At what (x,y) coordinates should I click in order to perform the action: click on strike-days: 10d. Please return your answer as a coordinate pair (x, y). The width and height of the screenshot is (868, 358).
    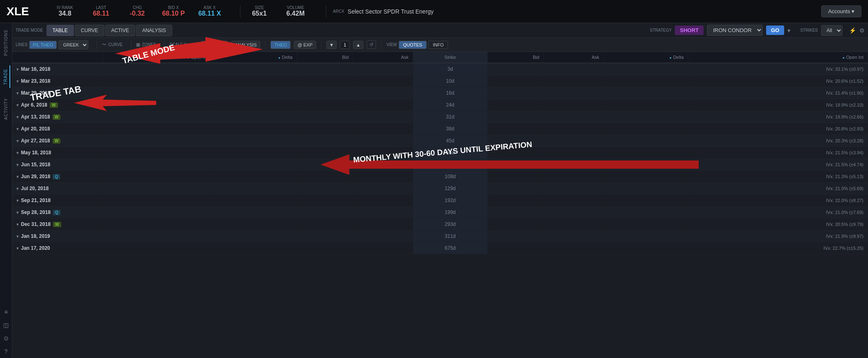
    Looking at the image, I should click on (450, 81).